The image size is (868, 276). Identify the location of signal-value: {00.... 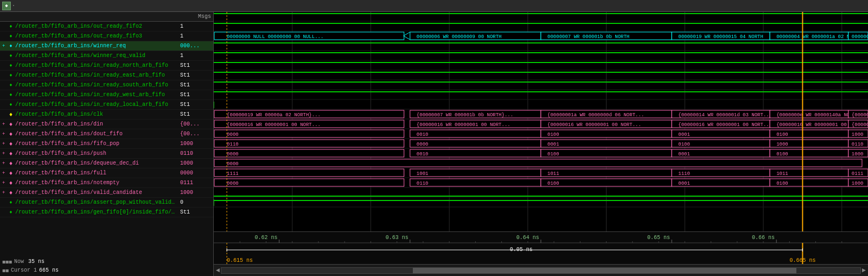
(189, 124).